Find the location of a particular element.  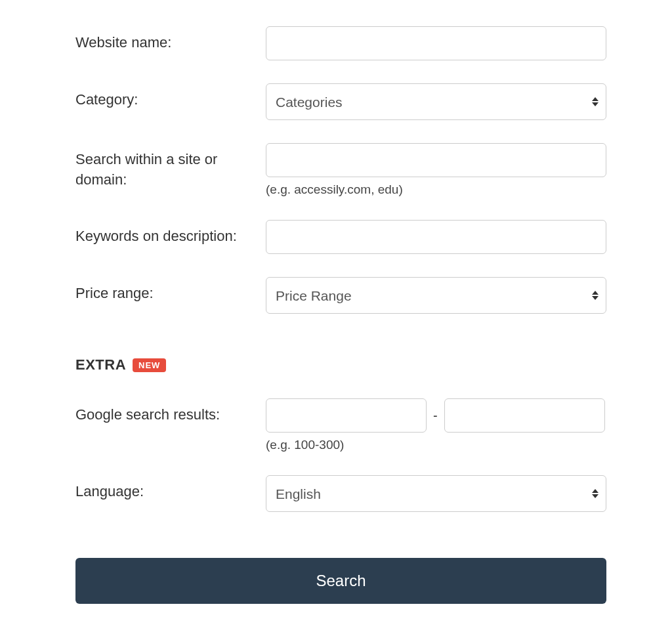

extra-header: EXTRA NEW is located at coordinates (341, 365).